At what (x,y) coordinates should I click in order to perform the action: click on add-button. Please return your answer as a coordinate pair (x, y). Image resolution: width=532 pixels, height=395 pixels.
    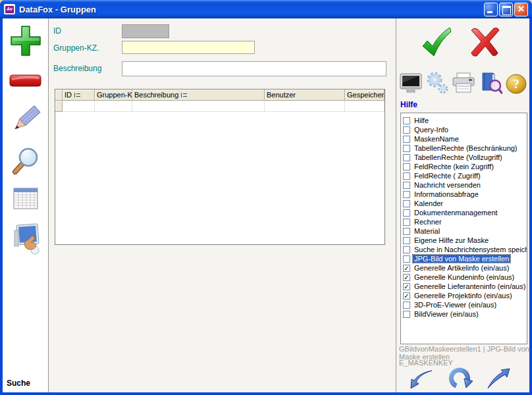
    Looking at the image, I should click on (25, 41).